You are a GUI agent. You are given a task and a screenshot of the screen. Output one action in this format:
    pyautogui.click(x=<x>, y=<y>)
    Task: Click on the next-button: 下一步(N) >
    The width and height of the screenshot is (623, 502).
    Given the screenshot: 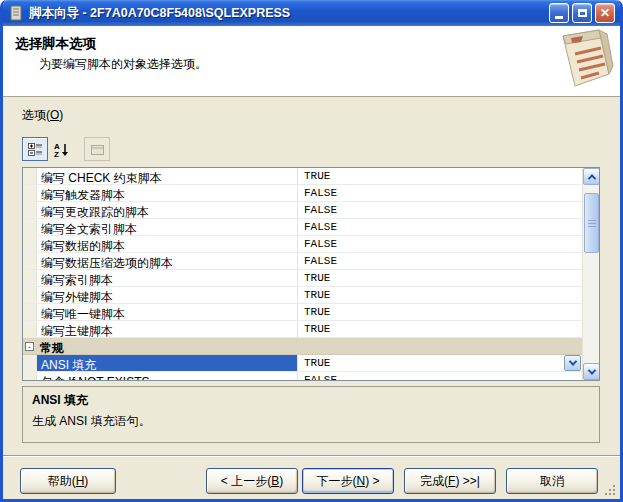 What is the action you would take?
    pyautogui.click(x=348, y=481)
    